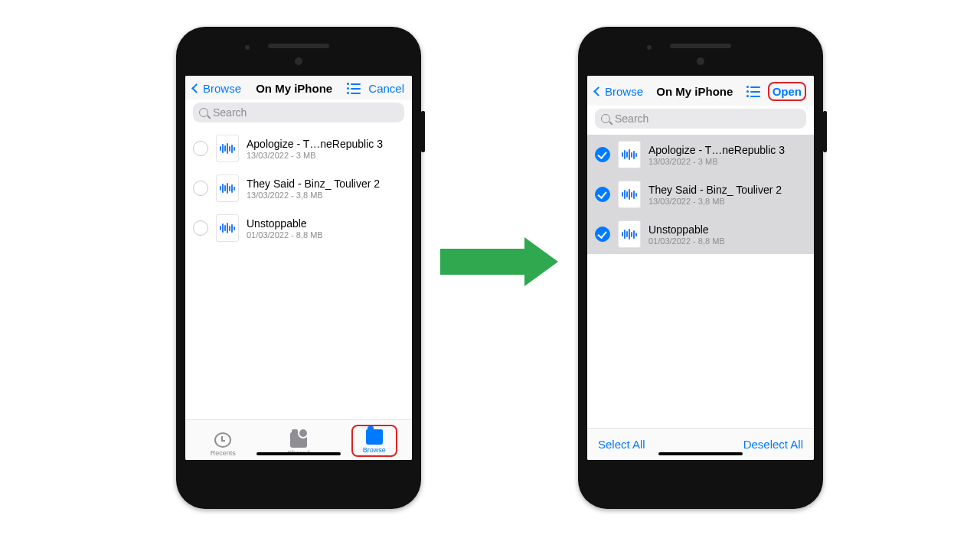 The image size is (980, 551). Describe the element at coordinates (374, 450) in the screenshot. I see `tab-label: Browse` at that location.